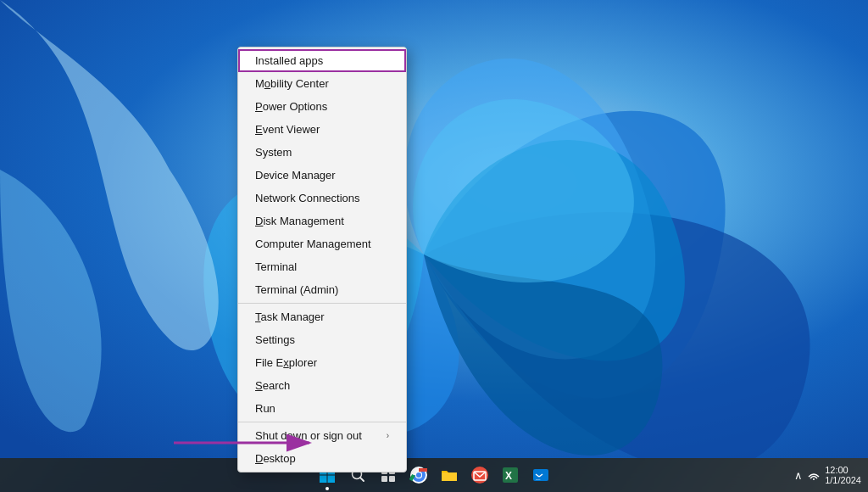 Image resolution: width=868 pixels, height=492 pixels. Describe the element at coordinates (322, 61) in the screenshot. I see `menu-item-installed-apps: Installed apps` at that location.